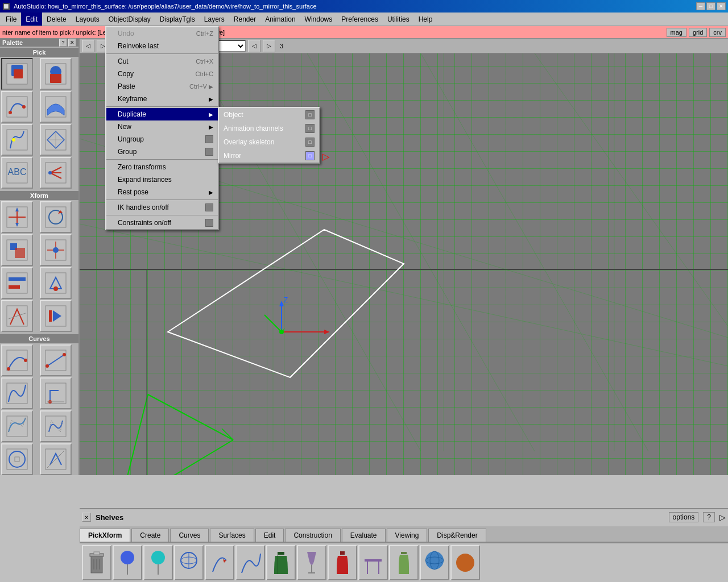  Describe the element at coordinates (398, 19) in the screenshot. I see `menu-utilities: Utilities` at that location.